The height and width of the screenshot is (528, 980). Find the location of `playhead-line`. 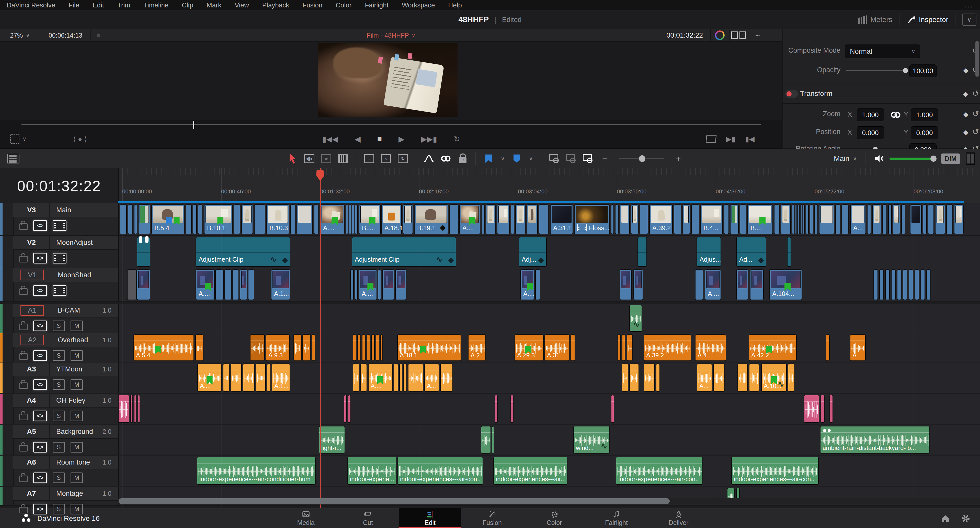

playhead-line is located at coordinates (320, 338).